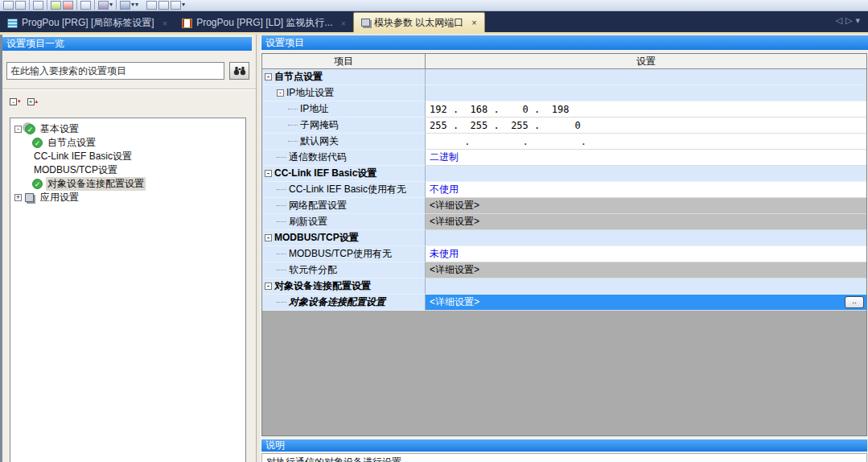 Image resolution: width=868 pixels, height=462 pixels. Describe the element at coordinates (419, 23) in the screenshot. I see `tab-active: 模块参数 以太网端口×` at that location.